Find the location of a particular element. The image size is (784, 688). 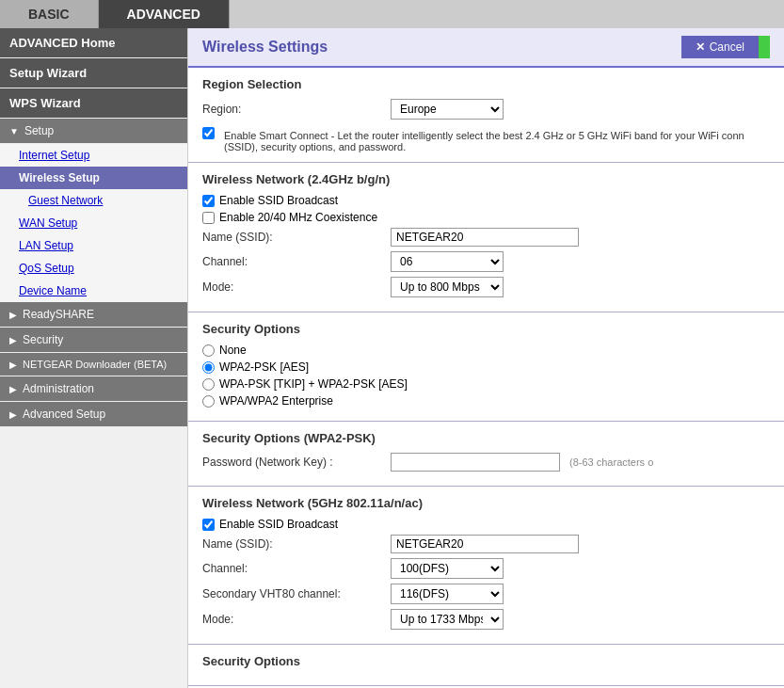

region-section: Region Selection Region: Europe North Am… is located at coordinates (486, 115).